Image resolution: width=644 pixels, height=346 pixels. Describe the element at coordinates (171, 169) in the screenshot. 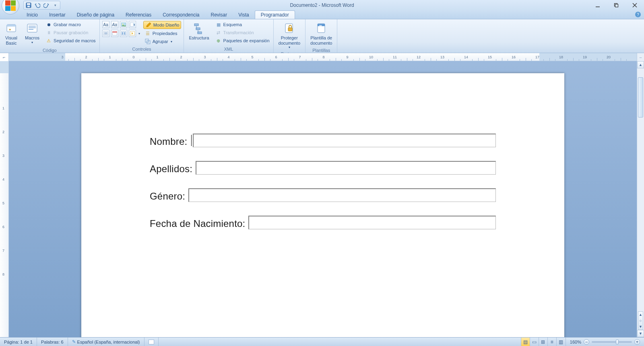

I see `label-apellidos: Apellidos:` at that location.